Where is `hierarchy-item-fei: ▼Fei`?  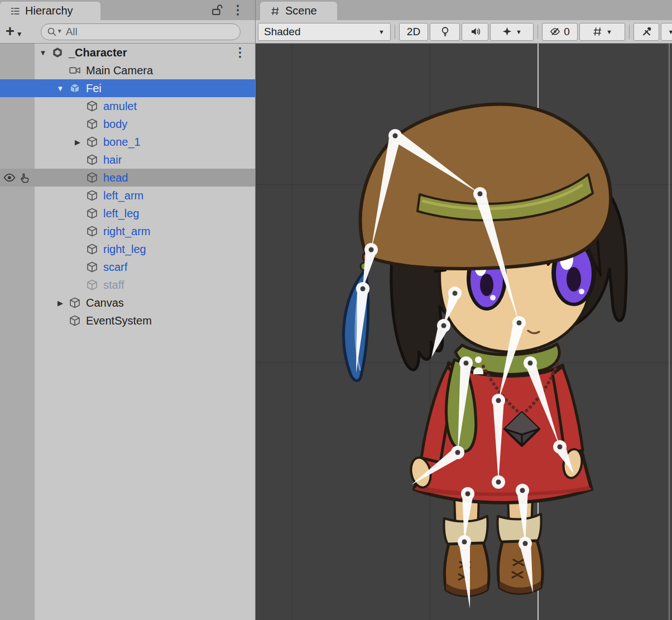
hierarchy-item-fei: ▼Fei is located at coordinates (127, 88).